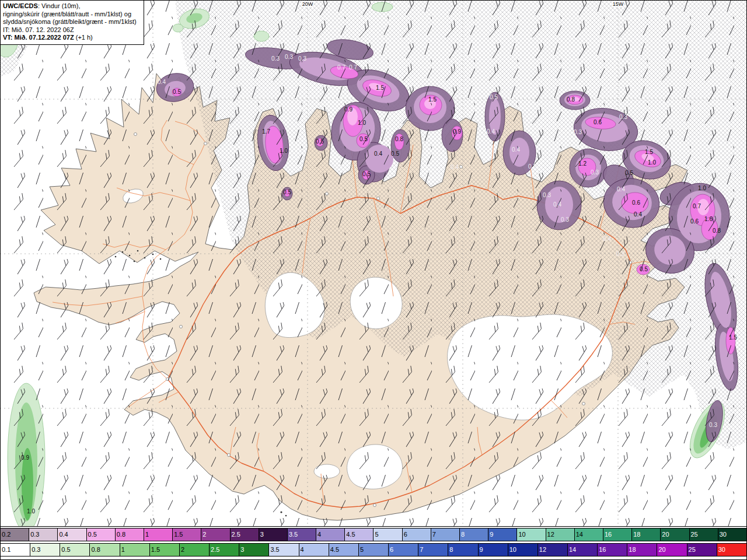 The width and height of the screenshot is (747, 560). What do you see at coordinates (72, 30) in the screenshot?
I see `title-line-4: IT: Mið. 07. 12. 2022 06Z` at bounding box center [72, 30].